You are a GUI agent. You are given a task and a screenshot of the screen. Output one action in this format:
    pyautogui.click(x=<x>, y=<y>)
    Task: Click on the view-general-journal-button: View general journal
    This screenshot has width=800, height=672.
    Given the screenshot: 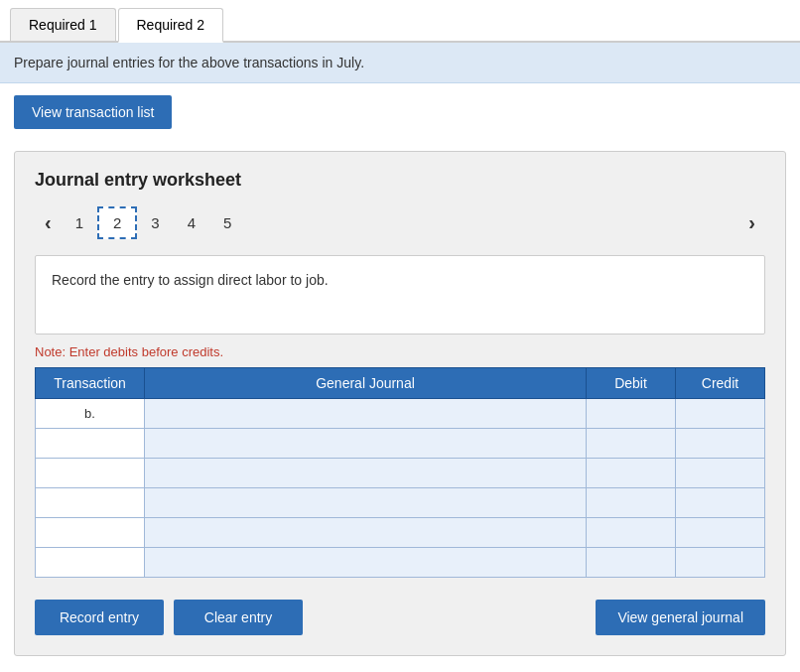 What is the action you would take?
    pyautogui.click(x=681, y=617)
    